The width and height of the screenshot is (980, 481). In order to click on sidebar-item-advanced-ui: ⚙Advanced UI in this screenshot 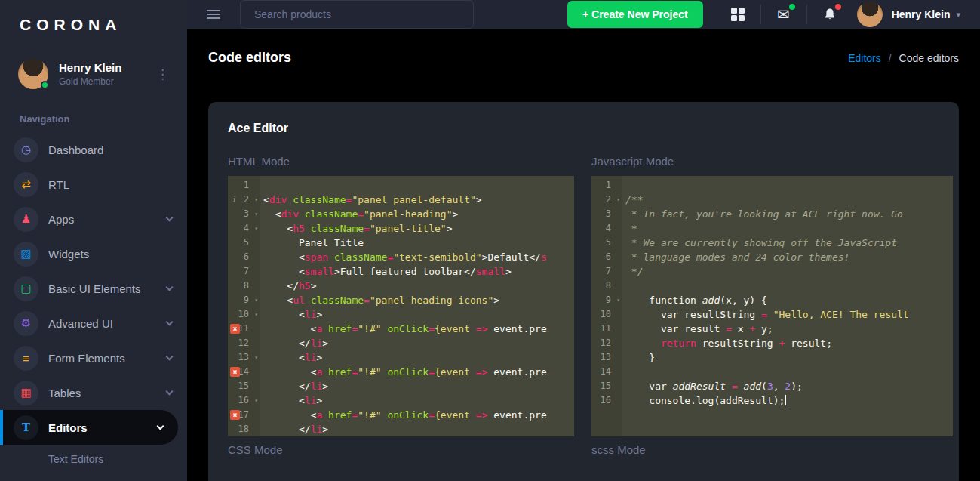, I will do `click(94, 323)`.